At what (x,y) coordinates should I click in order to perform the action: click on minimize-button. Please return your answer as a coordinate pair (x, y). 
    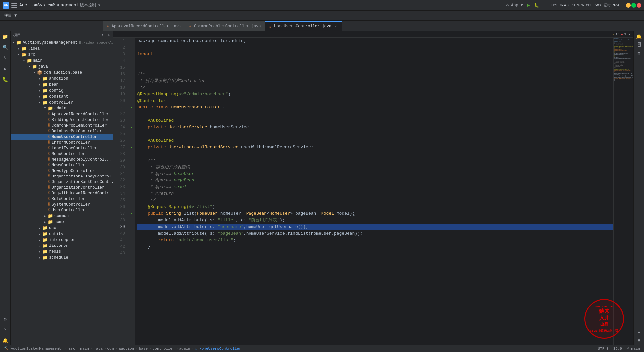
    Looking at the image, I should click on (628, 5).